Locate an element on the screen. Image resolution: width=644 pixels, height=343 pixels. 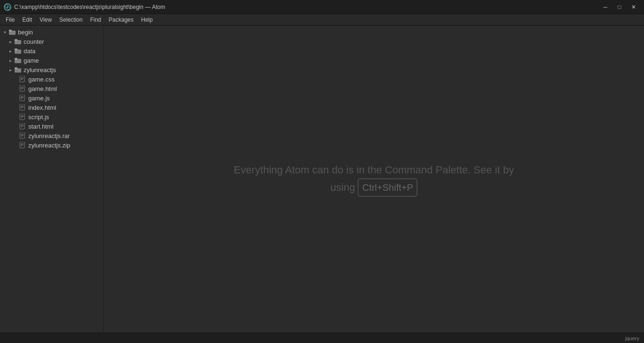
close-button: ✕ is located at coordinates (634, 7).